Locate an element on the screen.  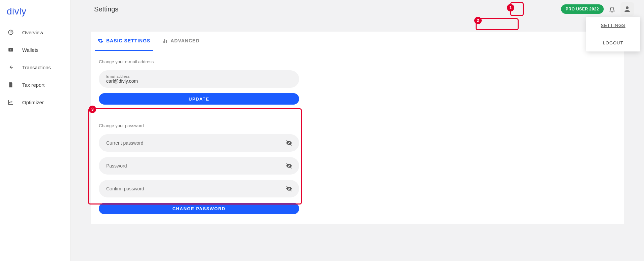
sidebar-item-label: Transactions is located at coordinates (36, 67).